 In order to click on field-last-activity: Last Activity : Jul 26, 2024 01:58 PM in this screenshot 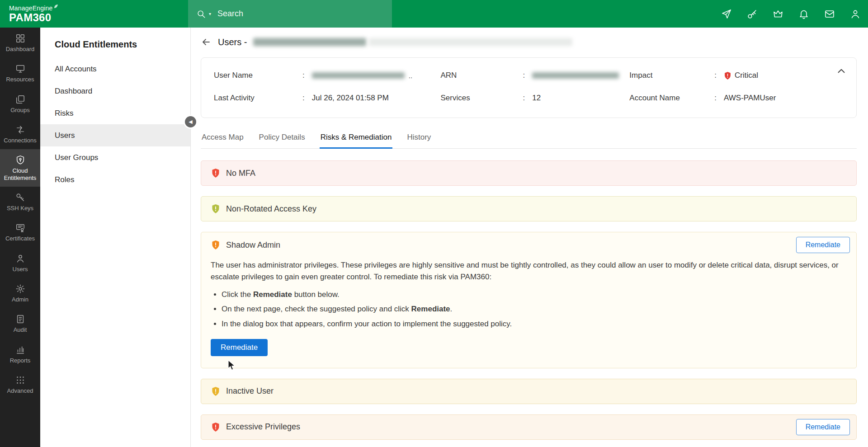, I will do `click(327, 98)`.